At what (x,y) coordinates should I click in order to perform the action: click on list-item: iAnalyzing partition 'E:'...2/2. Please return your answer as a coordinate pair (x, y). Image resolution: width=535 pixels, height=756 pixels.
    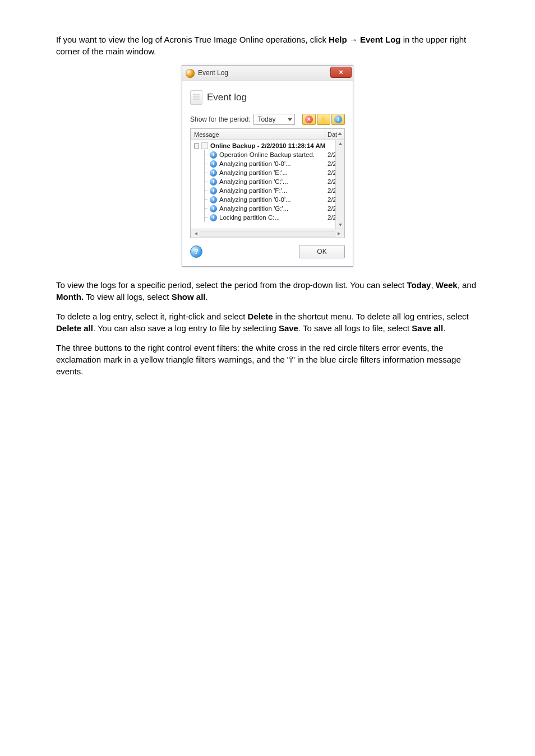
    Looking at the image, I should click on (273, 173).